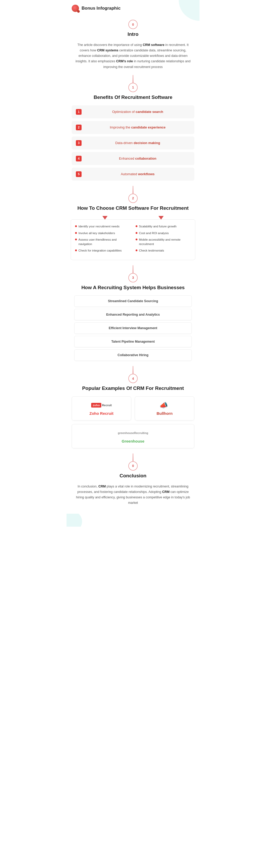 The width and height of the screenshot is (266, 868). I want to click on conclusion-title: Conclusion, so click(133, 476).